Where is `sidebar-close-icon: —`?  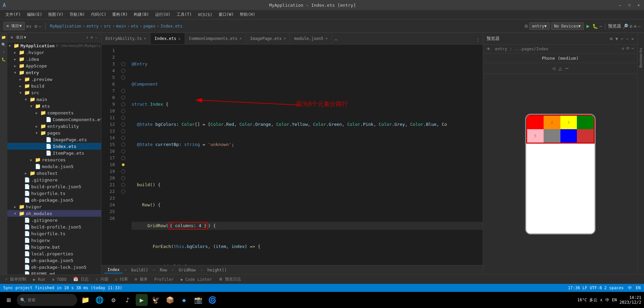 sidebar-close-icon: — is located at coordinates (96, 38).